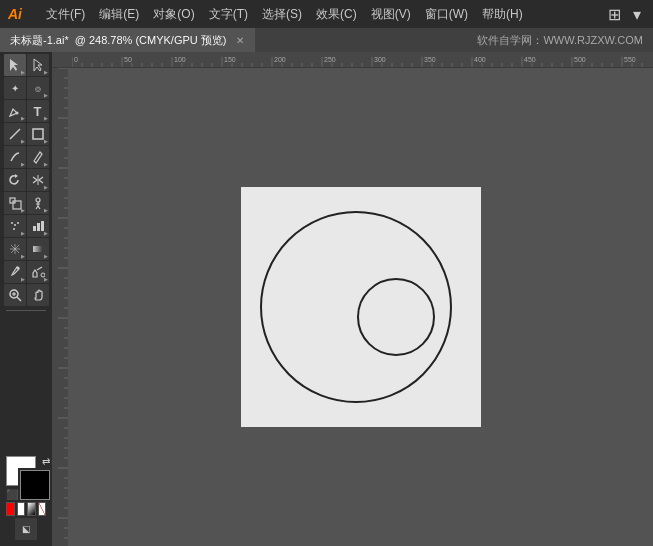  What do you see at coordinates (624, 14) in the screenshot?
I see `view-controls: ⊞ ▾` at bounding box center [624, 14].